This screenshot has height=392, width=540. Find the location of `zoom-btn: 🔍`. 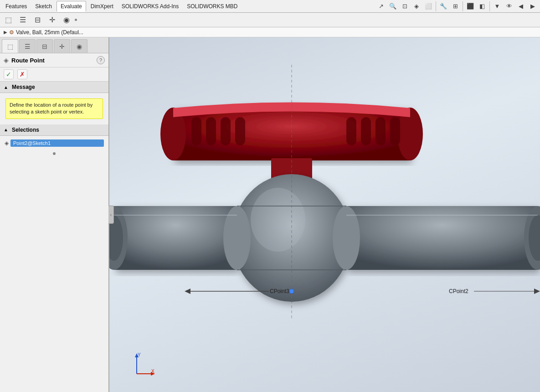

zoom-btn: 🔍 is located at coordinates (393, 6).